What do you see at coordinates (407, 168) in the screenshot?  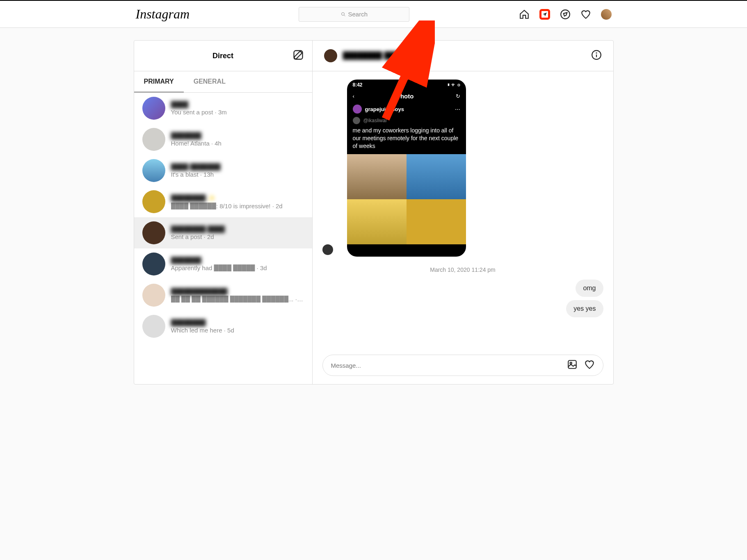 I see `shared-post-card: 8:42 ▮ ᯤ ▢ ‹ Photo ↻ grapejuiceboys ⋯` at bounding box center [407, 168].